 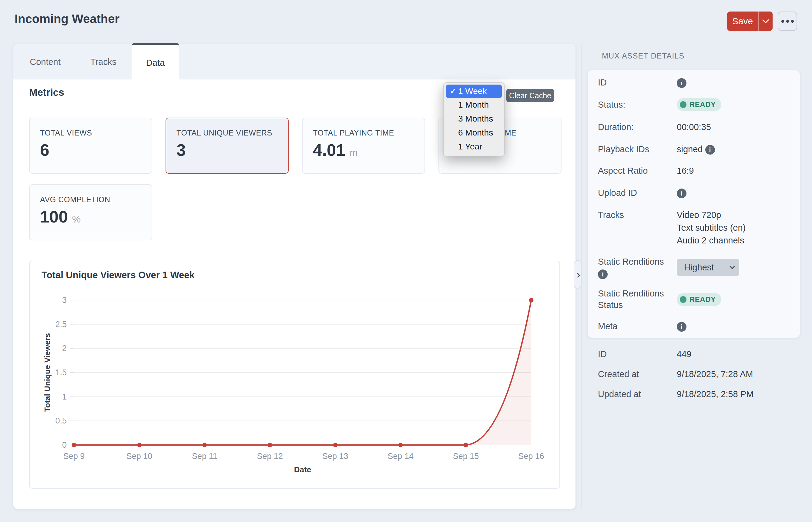 What do you see at coordinates (743, 21) in the screenshot?
I see `save-button-label: Save` at bounding box center [743, 21].